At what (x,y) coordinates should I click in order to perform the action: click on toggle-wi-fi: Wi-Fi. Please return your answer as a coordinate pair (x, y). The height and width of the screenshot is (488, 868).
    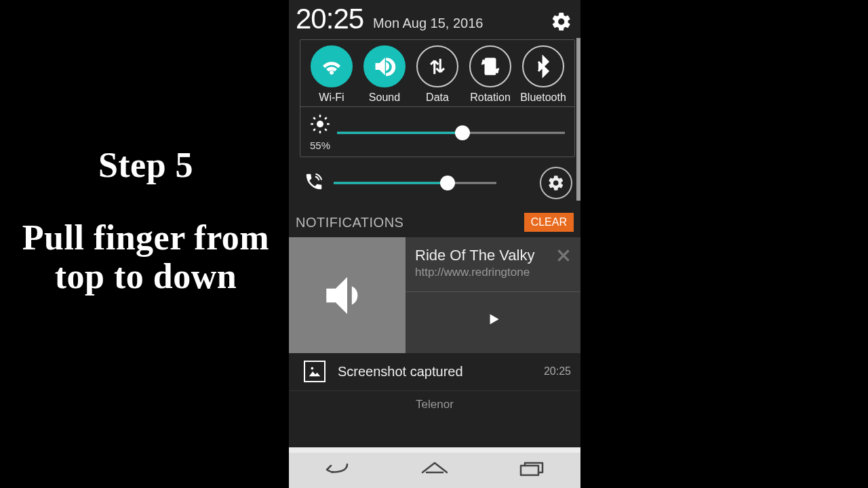
    Looking at the image, I should click on (332, 75).